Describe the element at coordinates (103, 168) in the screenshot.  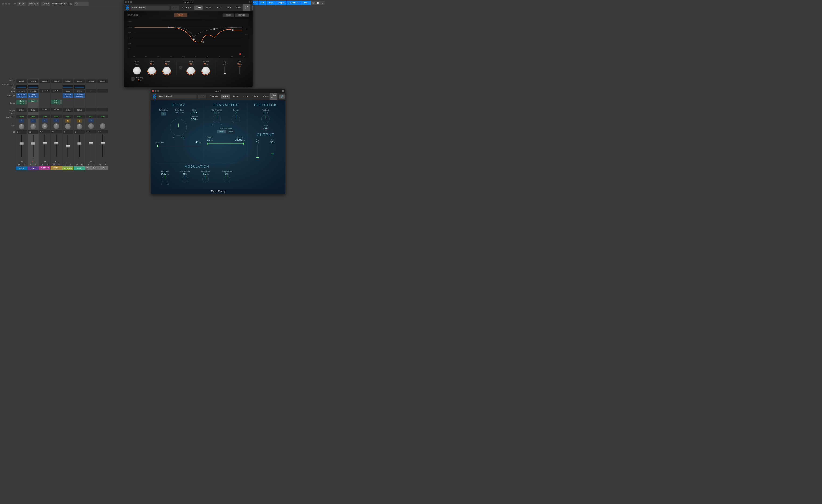
I see `track-name: Master` at that location.